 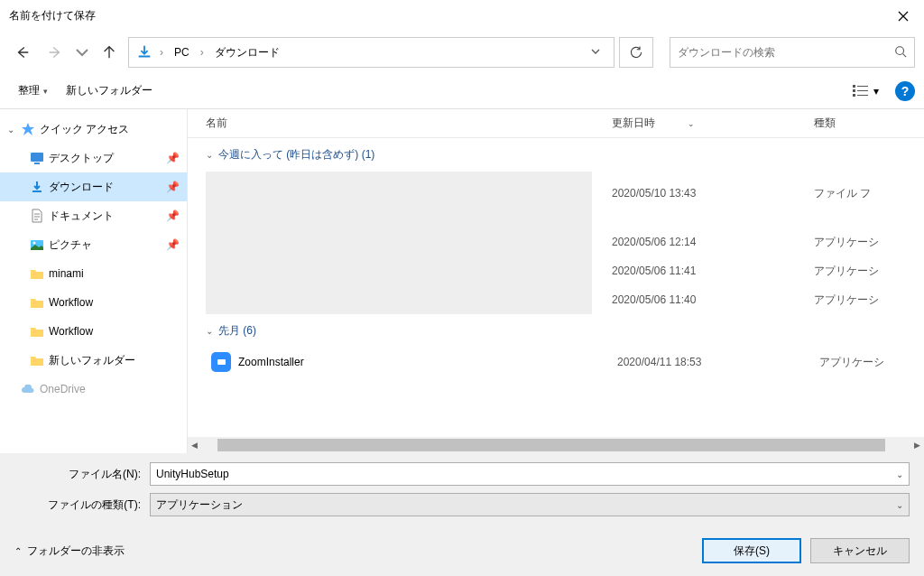 I want to click on hide-folders-label: フォルダーの非表示, so click(x=76, y=551).